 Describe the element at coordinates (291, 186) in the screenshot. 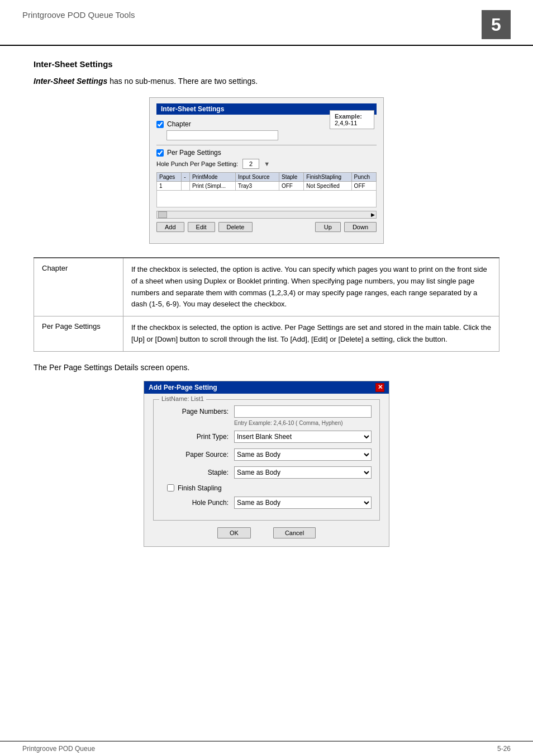

I see `cell-staple: OFF` at that location.